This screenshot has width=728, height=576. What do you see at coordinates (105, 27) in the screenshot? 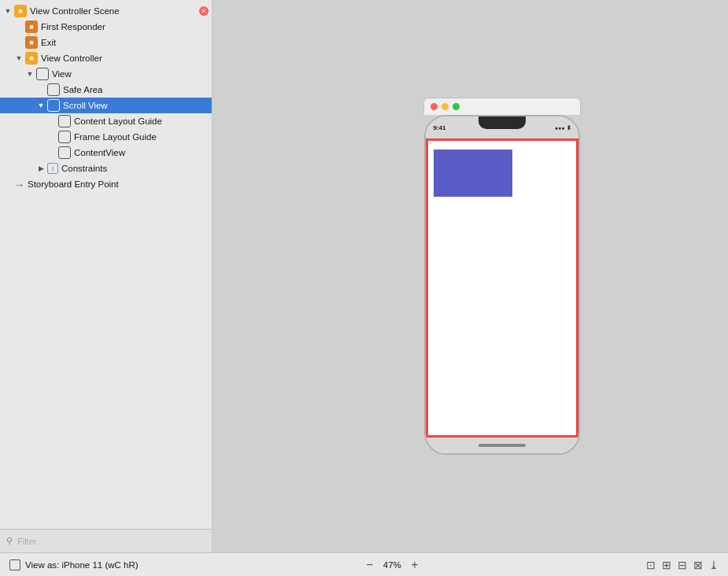
I see `sidebar-item-first-responder: ■ First Responder` at bounding box center [105, 27].